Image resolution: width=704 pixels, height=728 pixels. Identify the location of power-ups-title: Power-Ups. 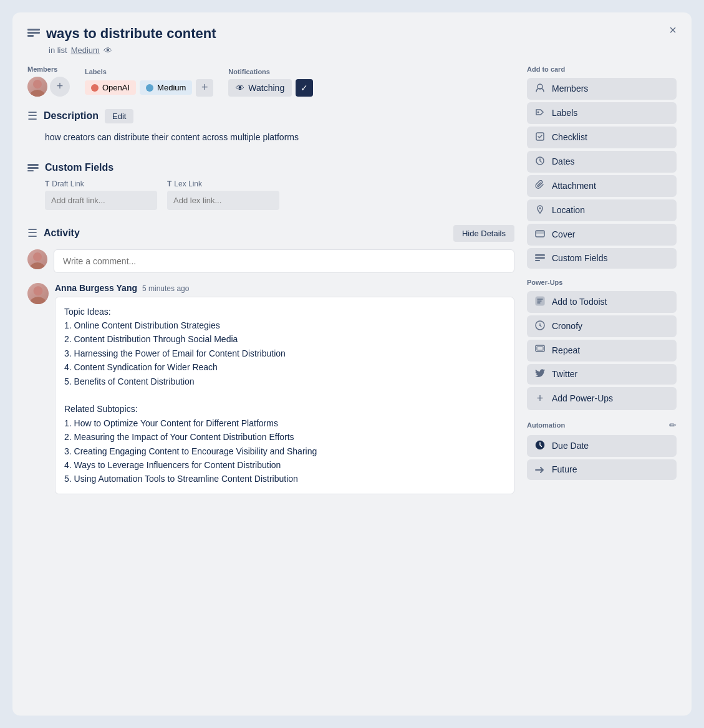
(602, 282).